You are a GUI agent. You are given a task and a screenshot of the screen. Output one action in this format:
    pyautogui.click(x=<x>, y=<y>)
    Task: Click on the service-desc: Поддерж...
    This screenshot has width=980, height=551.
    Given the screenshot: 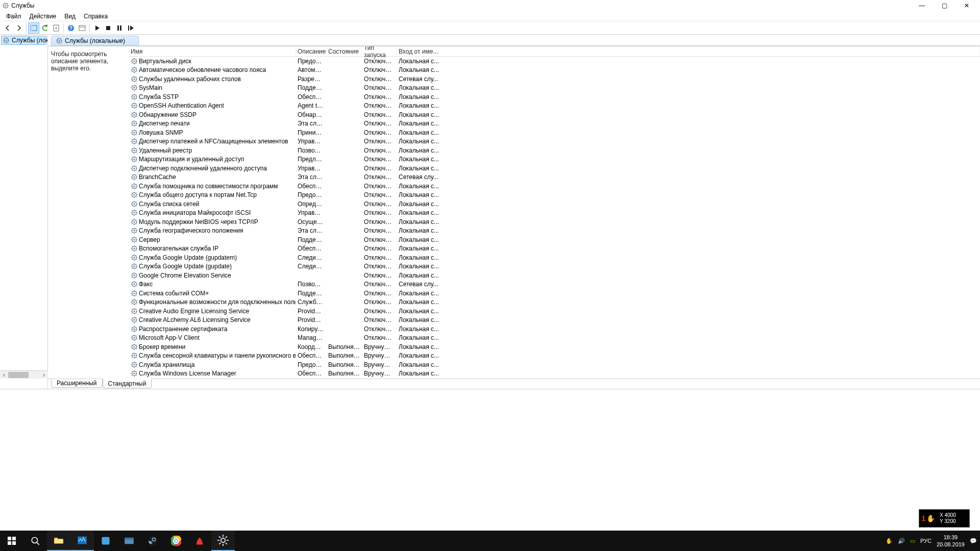 What is the action you would take?
    pyautogui.click(x=311, y=240)
    